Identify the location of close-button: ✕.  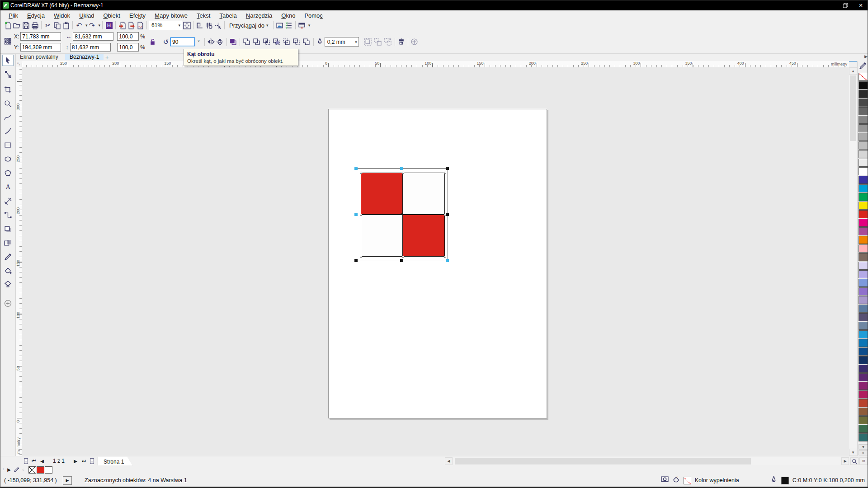
(861, 5).